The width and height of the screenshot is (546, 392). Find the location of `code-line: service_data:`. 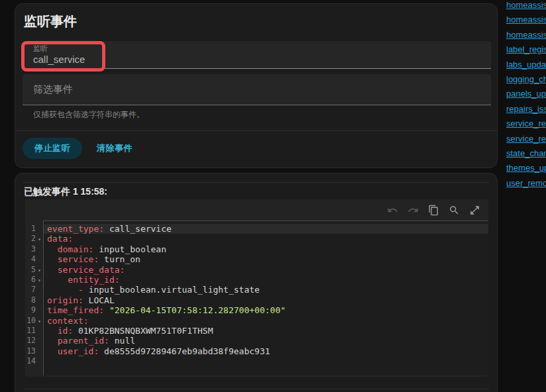

code-line: service_data: is located at coordinates (266, 270).